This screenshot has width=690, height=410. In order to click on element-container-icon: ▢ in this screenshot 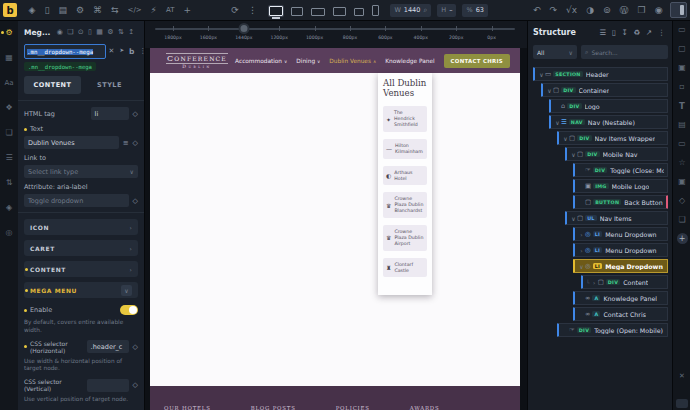, I will do `click(682, 48)`.